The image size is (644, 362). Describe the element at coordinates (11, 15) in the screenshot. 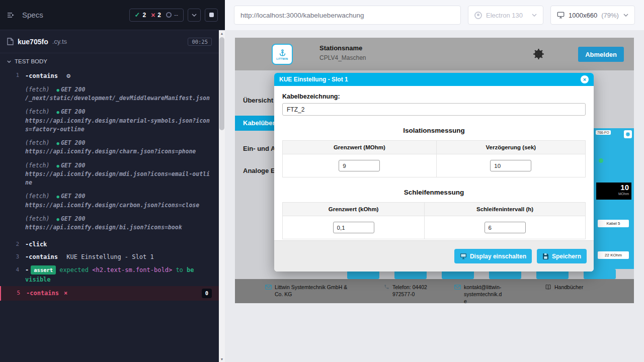

I see `specs-icon` at that location.